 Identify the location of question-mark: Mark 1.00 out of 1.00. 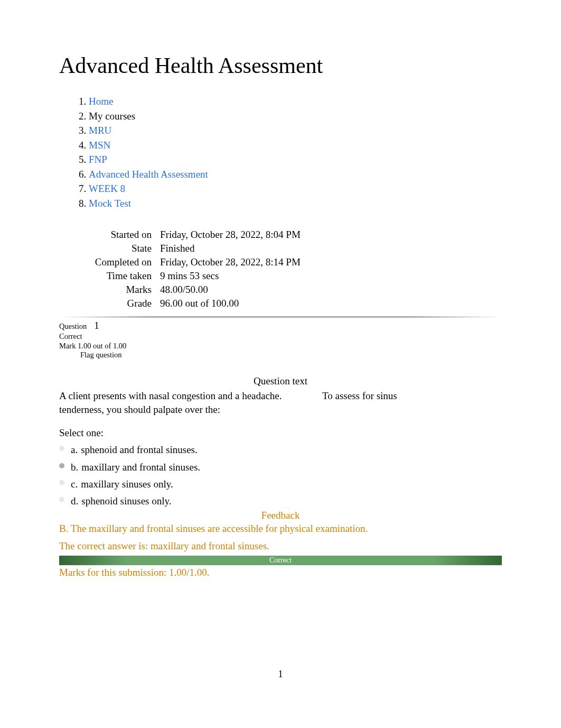
(93, 346).